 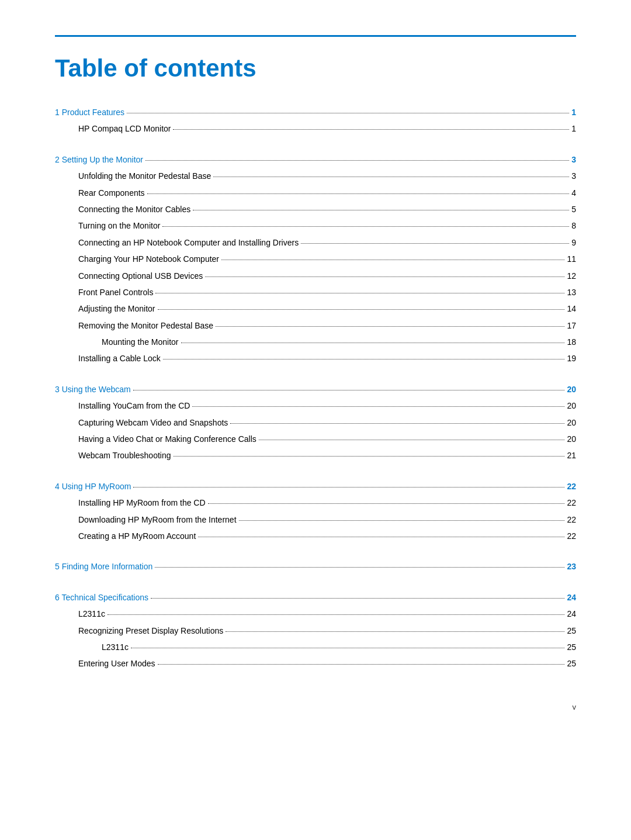 I want to click on toc-page-number: 8, so click(x=574, y=226).